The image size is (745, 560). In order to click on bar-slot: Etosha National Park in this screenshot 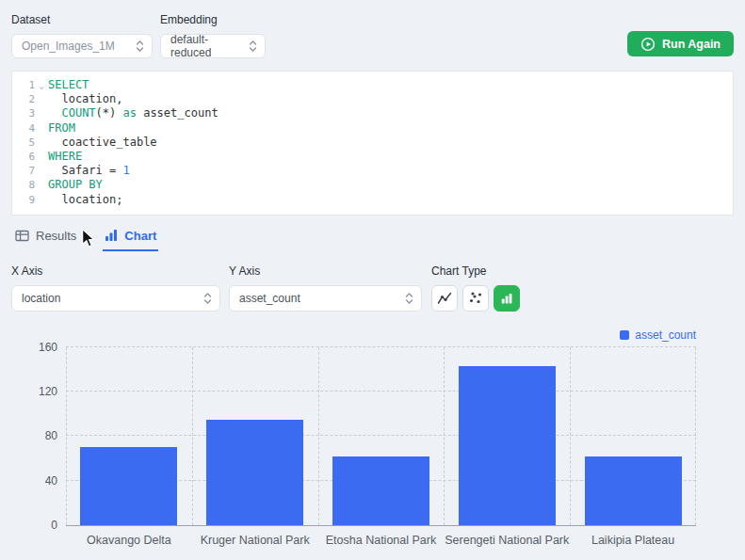, I will do `click(381, 437)`.